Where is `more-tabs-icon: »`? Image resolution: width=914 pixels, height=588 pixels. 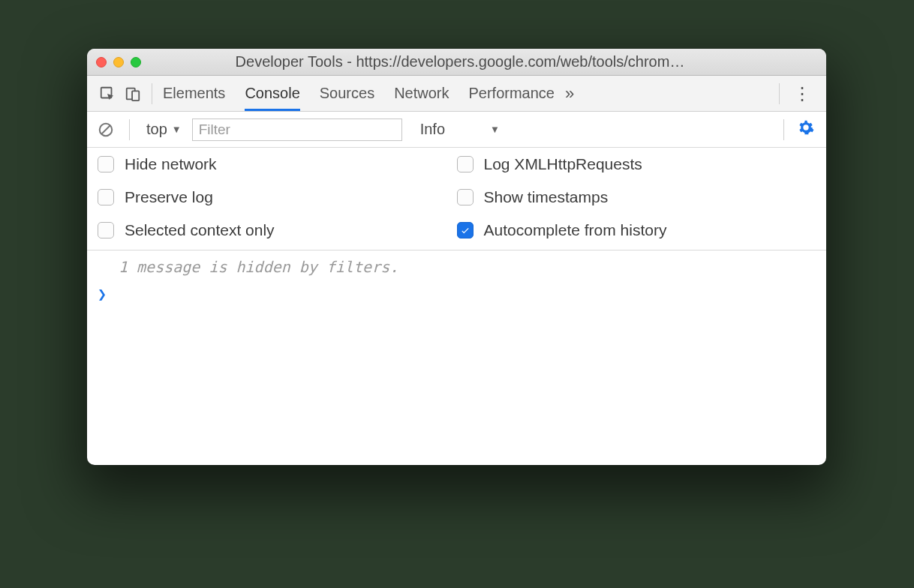 more-tabs-icon: » is located at coordinates (570, 94).